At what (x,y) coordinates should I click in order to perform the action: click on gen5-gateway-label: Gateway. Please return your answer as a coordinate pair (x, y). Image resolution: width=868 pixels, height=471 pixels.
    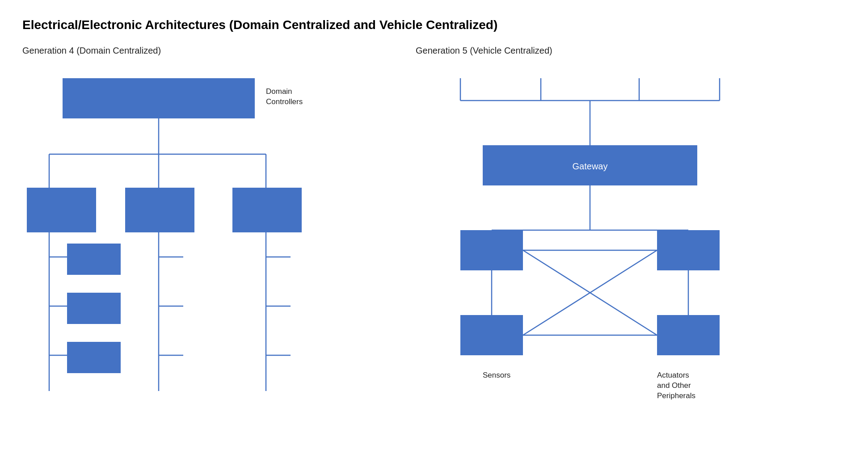
    Looking at the image, I should click on (590, 166).